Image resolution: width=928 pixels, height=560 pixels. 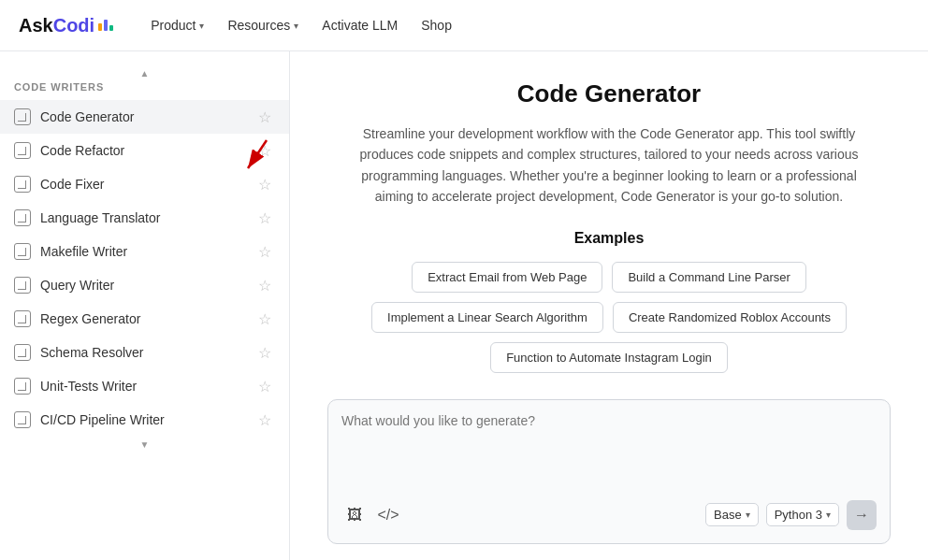 I want to click on language-select-chevron-icon: ▾, so click(x=829, y=514).